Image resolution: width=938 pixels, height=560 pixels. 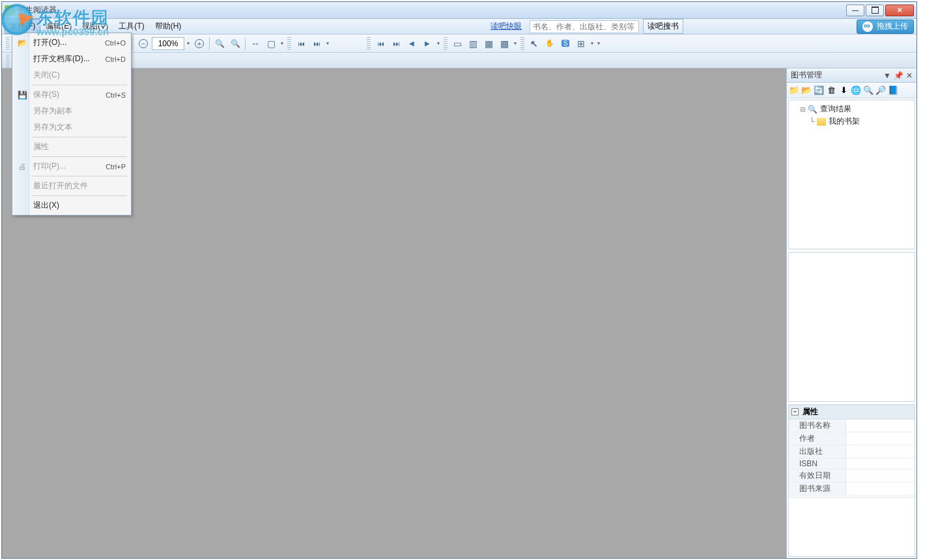 I want to click on last-page-button, so click(x=317, y=44).